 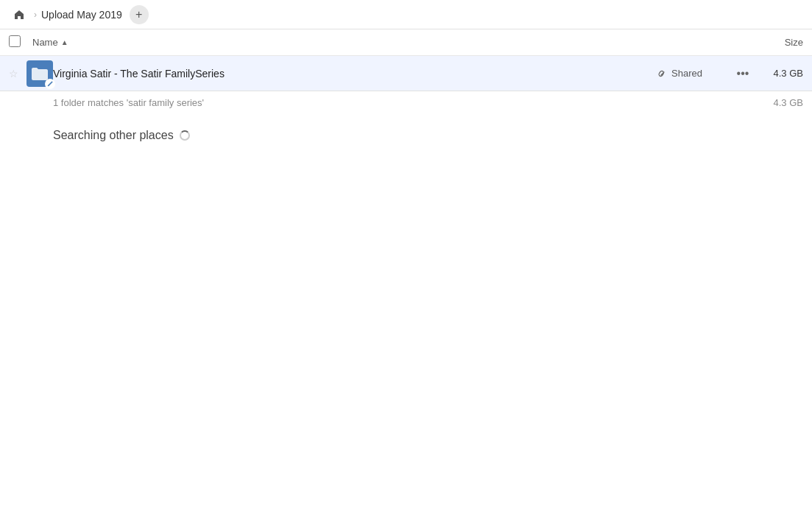 I want to click on add-button: +, so click(x=139, y=15).